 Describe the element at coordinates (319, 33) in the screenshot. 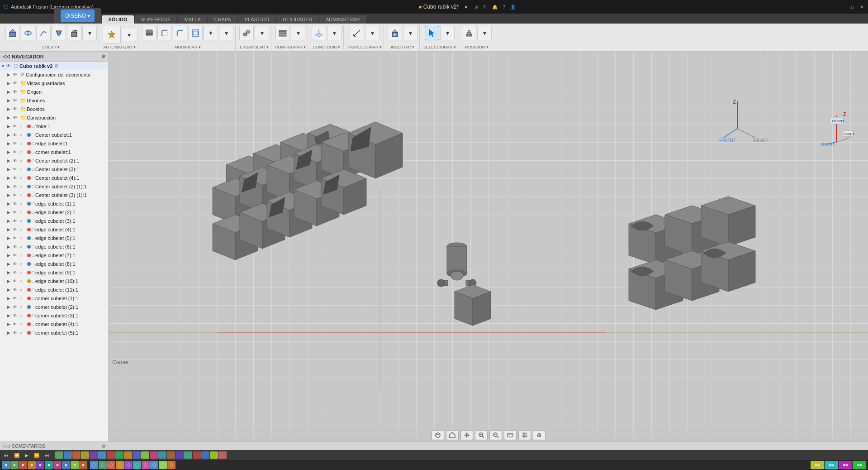

I see `construct-plane-btn` at that location.